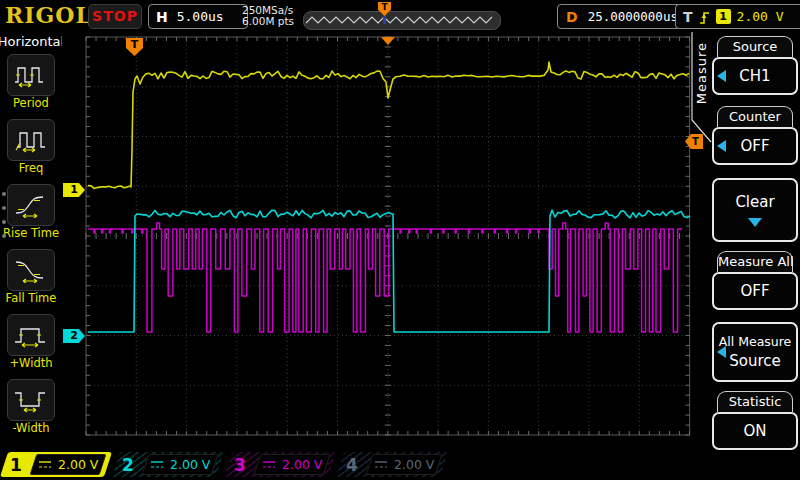 The width and height of the screenshot is (800, 480). Describe the element at coordinates (268, 22) in the screenshot. I see `memory-depth: 6.00M pts` at that location.